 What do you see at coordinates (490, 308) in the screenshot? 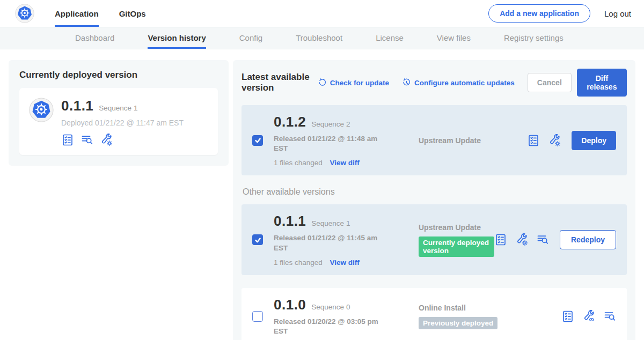
I see `version-source-label: Online Install` at bounding box center [490, 308].